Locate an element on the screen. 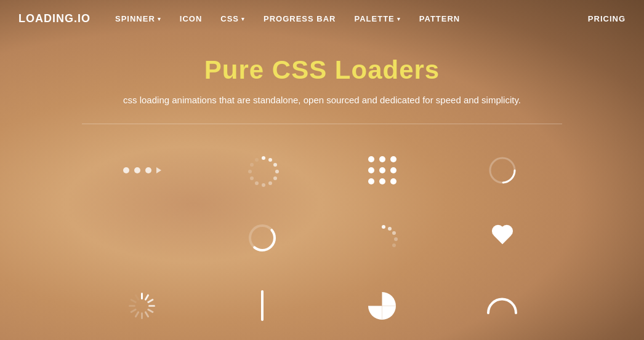 The image size is (644, 340). navigation: LOADING.IO SPINNER ▾ ICON CSS ▾ PROGRESS… is located at coordinates (322, 18).